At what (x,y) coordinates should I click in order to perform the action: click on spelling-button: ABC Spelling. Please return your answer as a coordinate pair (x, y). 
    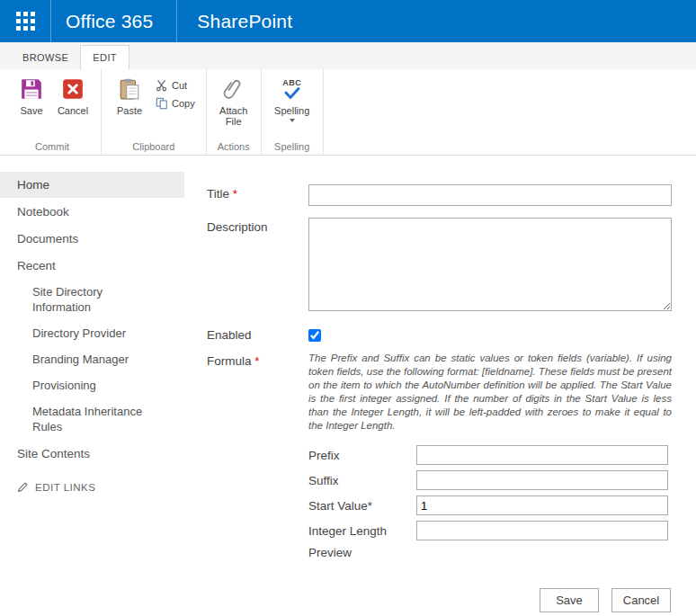
    Looking at the image, I should click on (292, 99).